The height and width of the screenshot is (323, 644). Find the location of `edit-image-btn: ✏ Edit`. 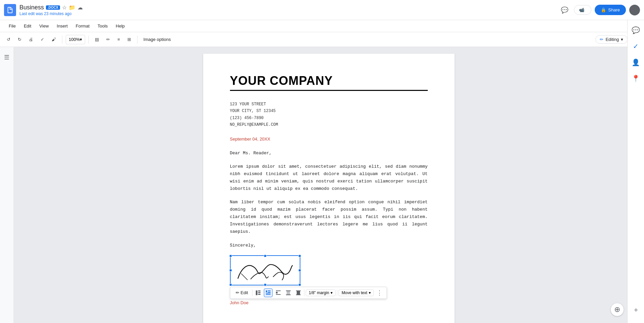

edit-image-btn: ✏ Edit is located at coordinates (242, 292).